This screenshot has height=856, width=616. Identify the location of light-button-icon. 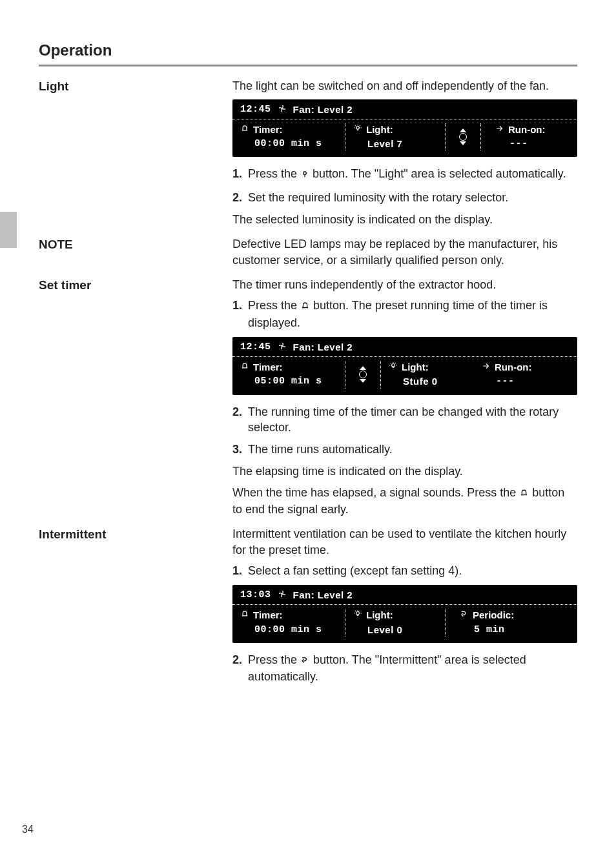
(305, 175).